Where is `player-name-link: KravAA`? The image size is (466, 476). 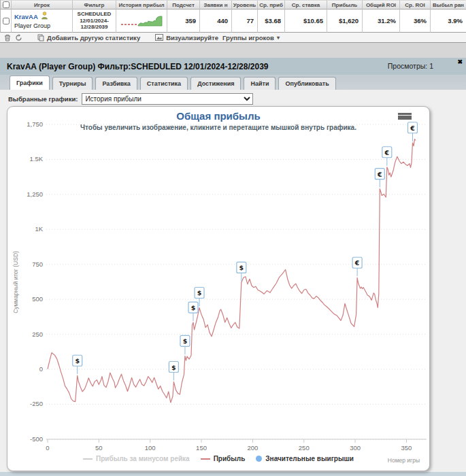
player-name-link: KravAA is located at coordinates (26, 17).